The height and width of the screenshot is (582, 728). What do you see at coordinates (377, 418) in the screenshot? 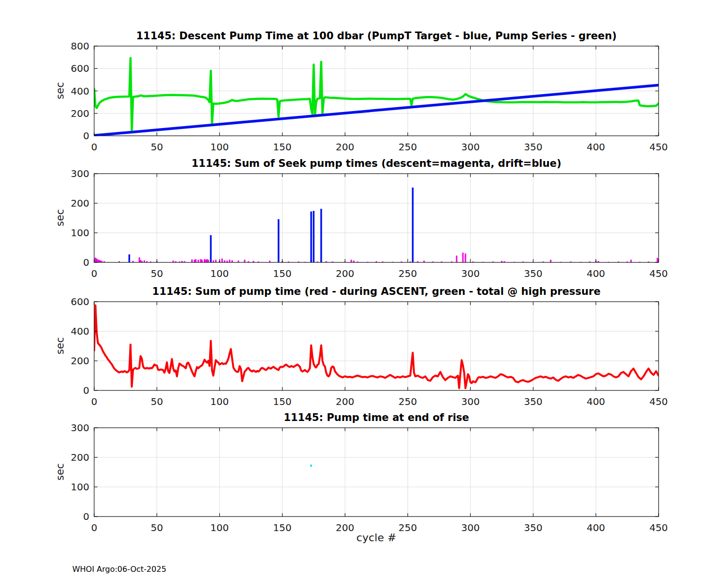
I see `plot4-title: 11145: Pump time at end of rise` at bounding box center [377, 418].